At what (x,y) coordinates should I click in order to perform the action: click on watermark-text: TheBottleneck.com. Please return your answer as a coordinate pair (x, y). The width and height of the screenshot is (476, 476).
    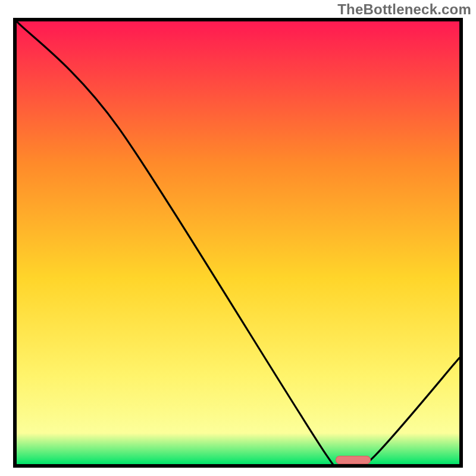
    Looking at the image, I should click on (405, 10).